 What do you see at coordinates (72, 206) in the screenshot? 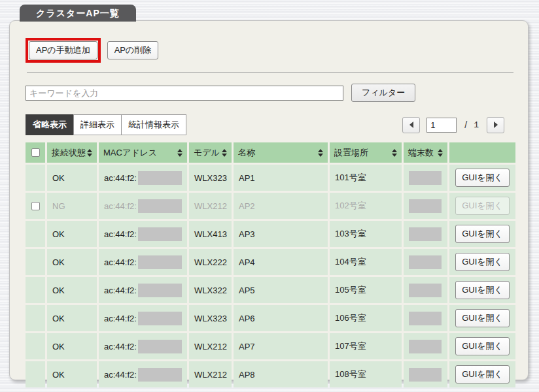
I see `status-cell: NG` at bounding box center [72, 206].